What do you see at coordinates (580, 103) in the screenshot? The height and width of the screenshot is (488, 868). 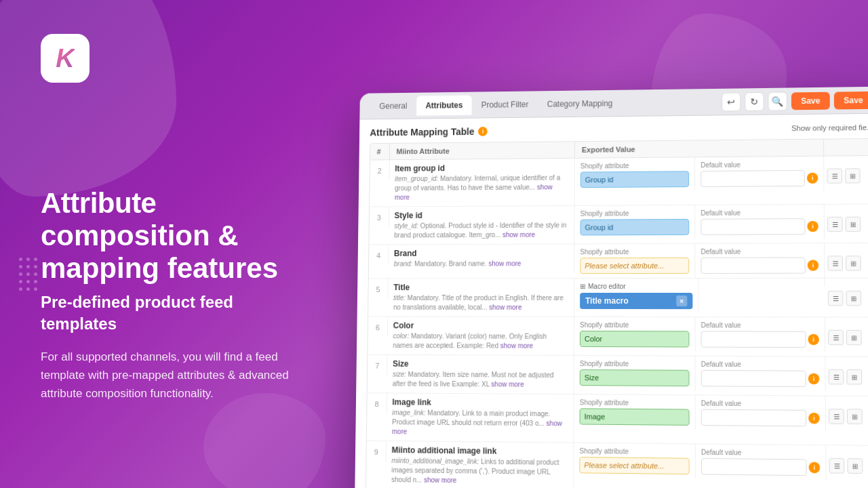 I see `tab-category-mapping: Category Mapping` at bounding box center [580, 103].